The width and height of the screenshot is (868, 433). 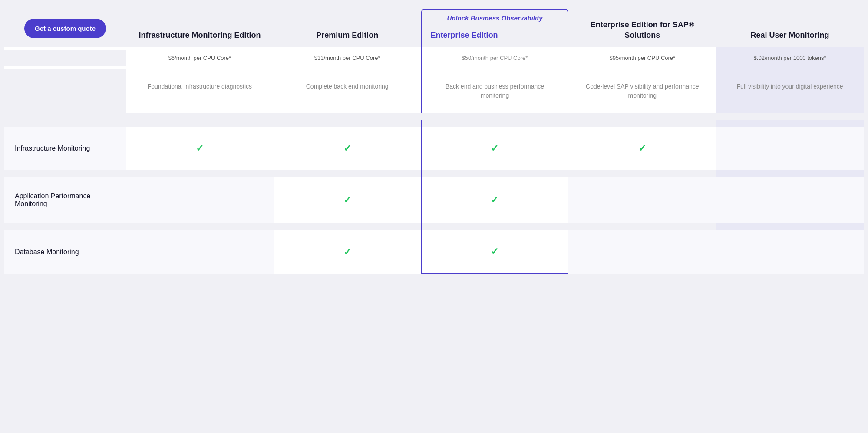 I want to click on sep1-col4, so click(x=642, y=124).